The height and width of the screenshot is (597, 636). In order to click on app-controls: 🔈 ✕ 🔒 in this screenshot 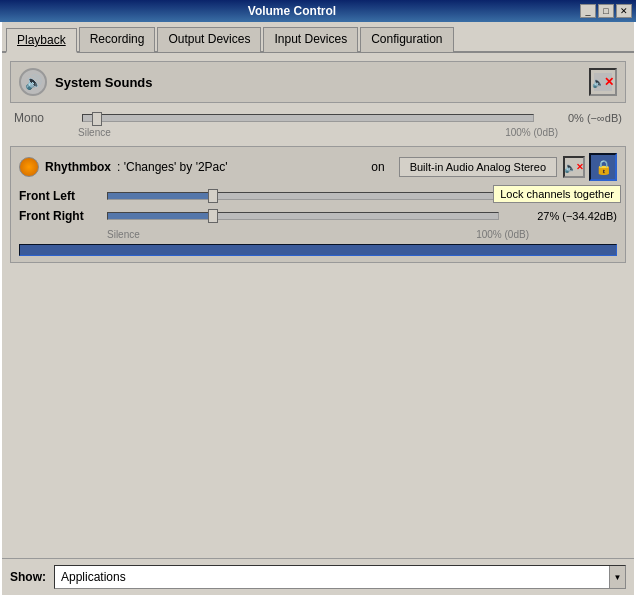, I will do `click(590, 167)`.